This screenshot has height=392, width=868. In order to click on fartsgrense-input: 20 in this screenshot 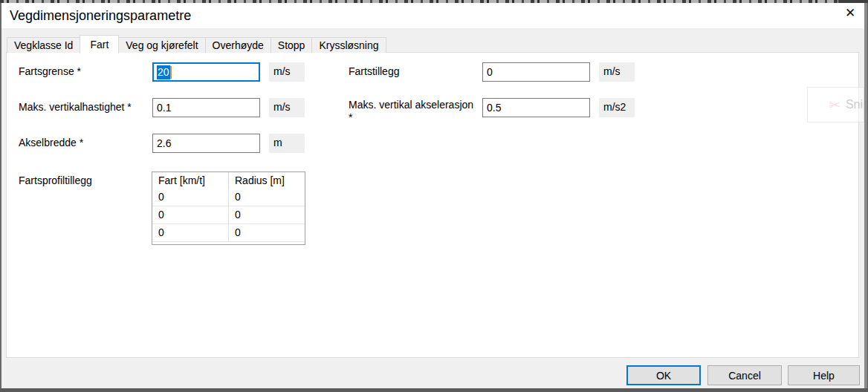, I will do `click(207, 72)`.